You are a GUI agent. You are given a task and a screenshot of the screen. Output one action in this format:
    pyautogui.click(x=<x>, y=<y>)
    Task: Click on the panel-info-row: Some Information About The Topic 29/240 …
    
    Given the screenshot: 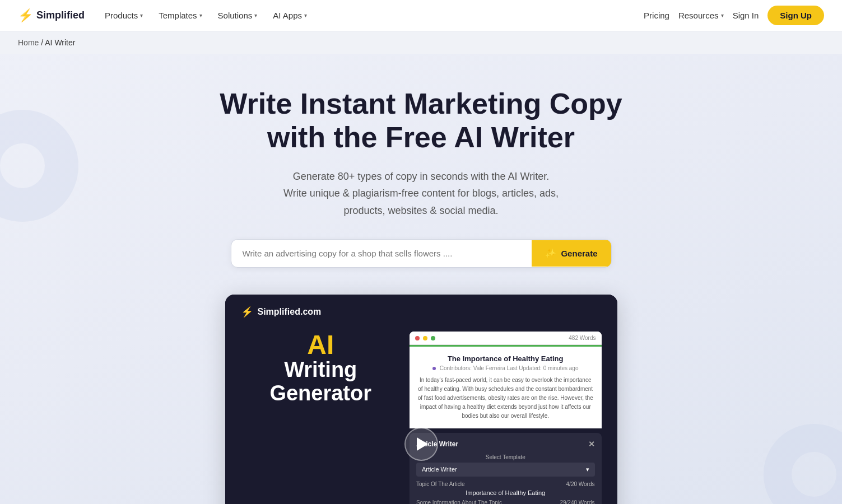 What is the action you would take?
    pyautogui.click(x=505, y=502)
    